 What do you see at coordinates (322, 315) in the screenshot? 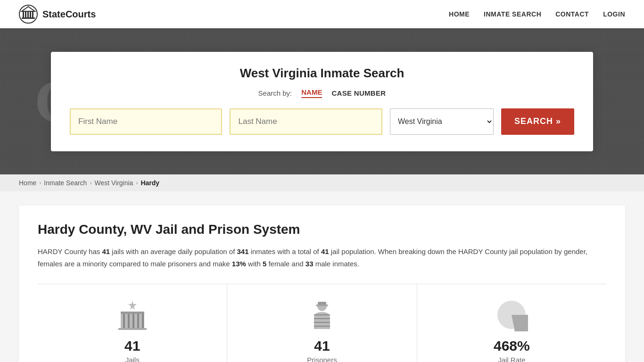
I see `prisoner-icon` at bounding box center [322, 315].